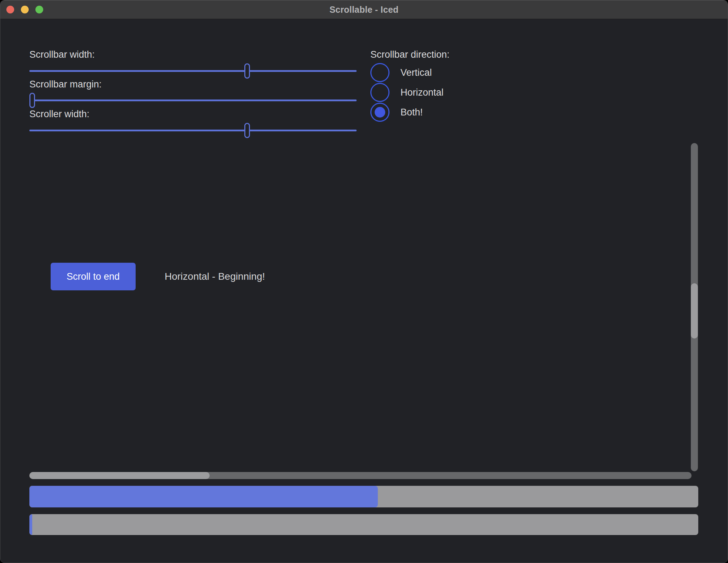  What do you see at coordinates (193, 131) in the screenshot?
I see `scroller-width-slider` at bounding box center [193, 131].